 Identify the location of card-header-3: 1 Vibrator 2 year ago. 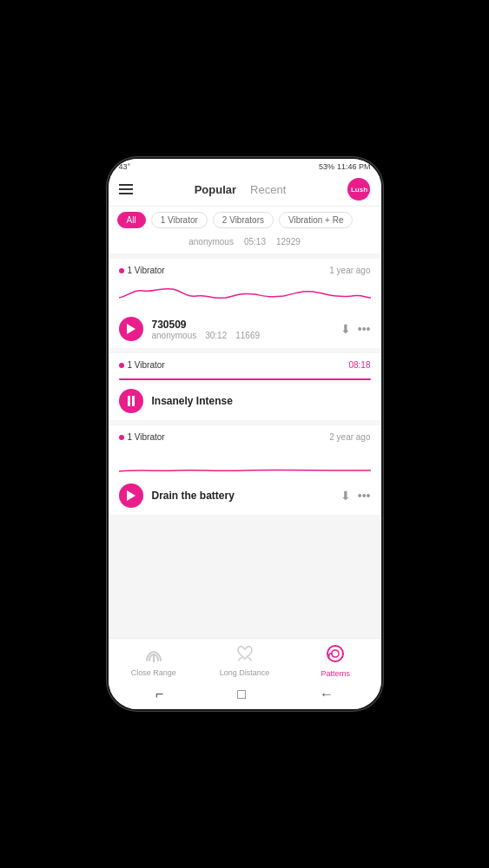
(245, 437).